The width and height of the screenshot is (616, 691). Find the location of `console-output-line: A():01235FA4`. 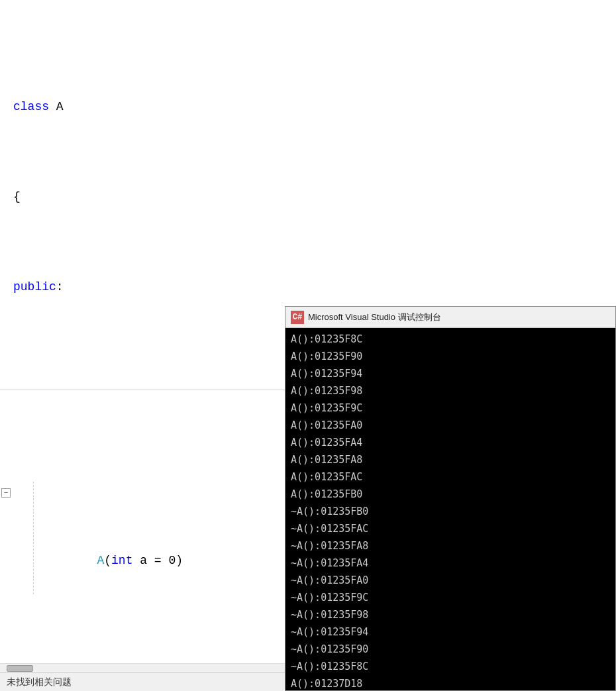

console-output-line: A():01235FA4 is located at coordinates (450, 443).